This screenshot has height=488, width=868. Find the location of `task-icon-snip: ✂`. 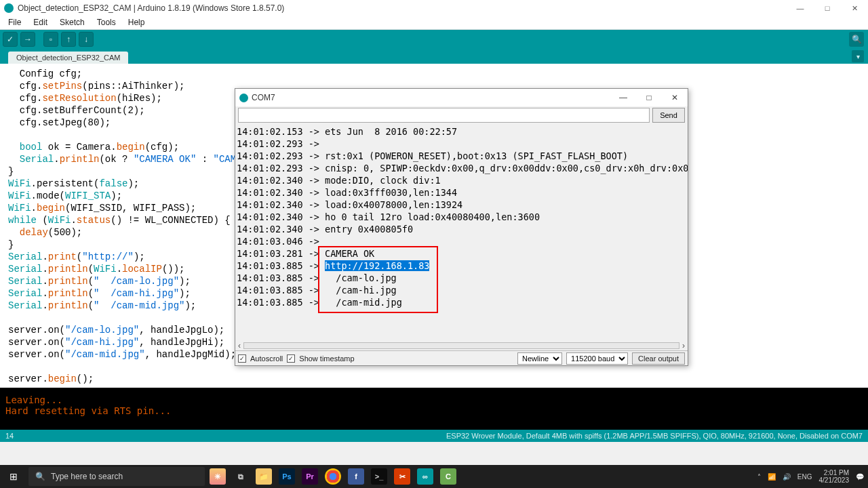

task-icon-snip: ✂ is located at coordinates (402, 476).